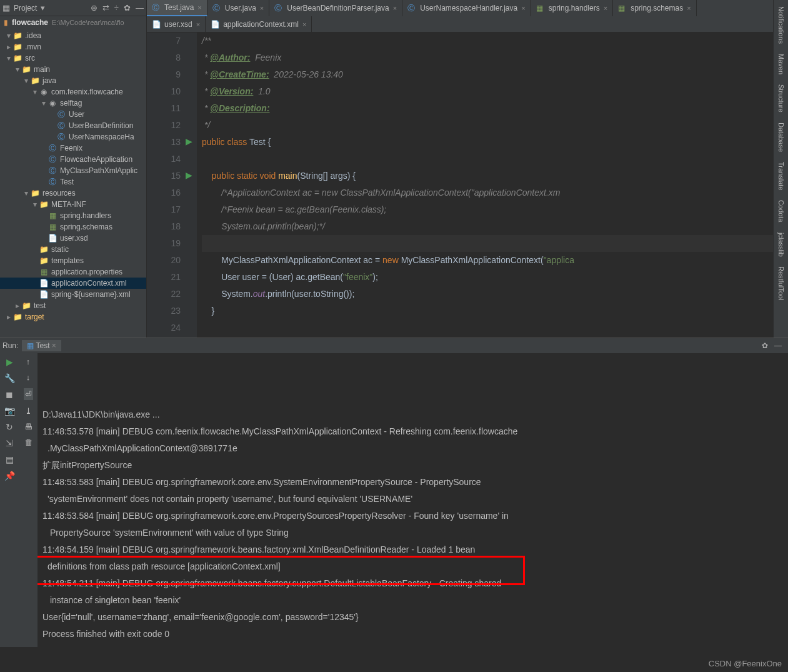 This screenshot has height=672, width=788. What do you see at coordinates (73, 294) in the screenshot?
I see `tree-item: 📄spring-${username}.xml` at bounding box center [73, 294].